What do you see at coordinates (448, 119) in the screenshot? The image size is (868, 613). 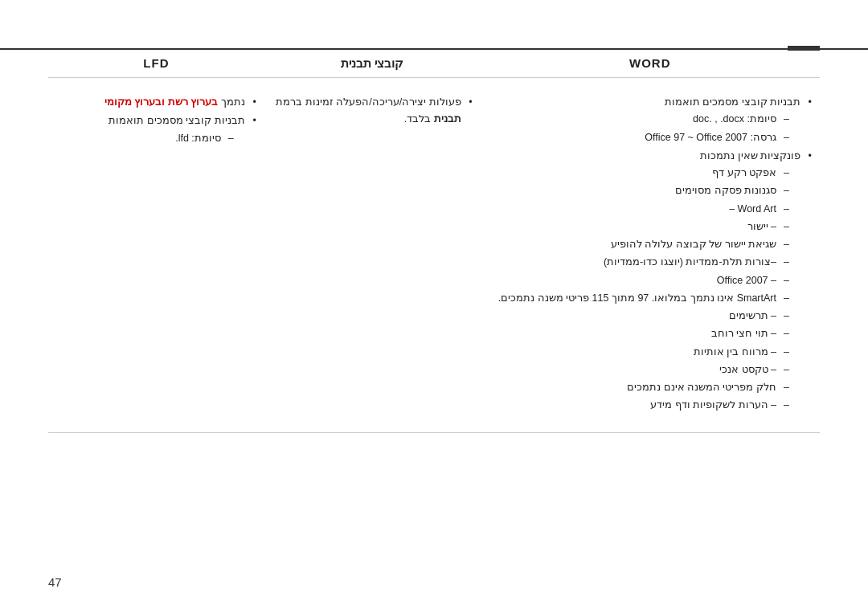 I see `kubzi-item-1-bold: תבנית` at bounding box center [448, 119].